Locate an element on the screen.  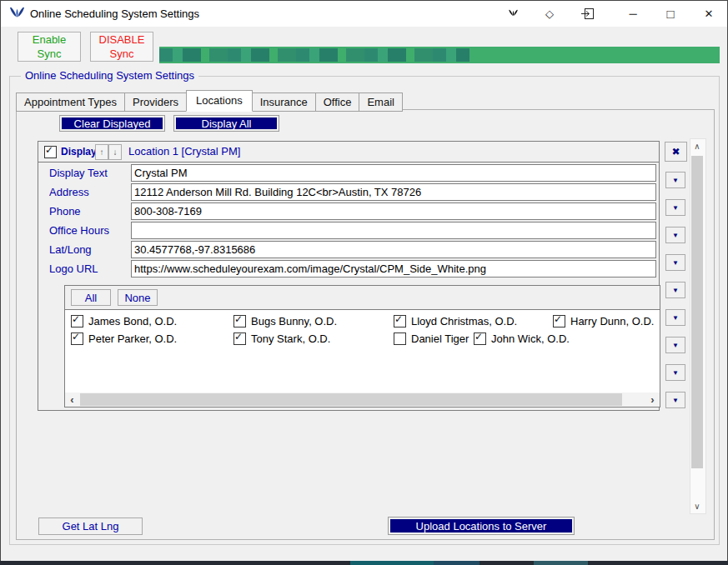
locations-vertical-scrollbar: ∧ ∨ is located at coordinates (698, 327).